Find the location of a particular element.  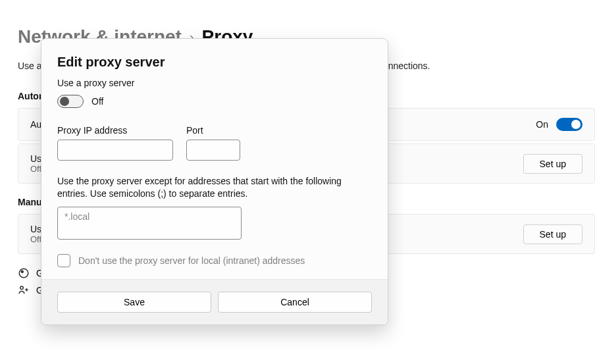

dialog-title: Edit proxy server is located at coordinates (215, 62).